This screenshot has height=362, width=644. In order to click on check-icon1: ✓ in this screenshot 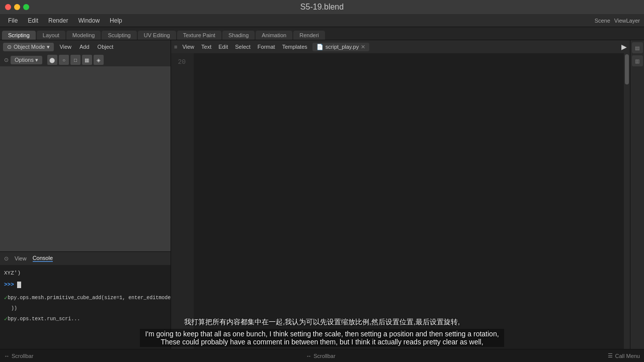, I will do `click(6, 298)`.